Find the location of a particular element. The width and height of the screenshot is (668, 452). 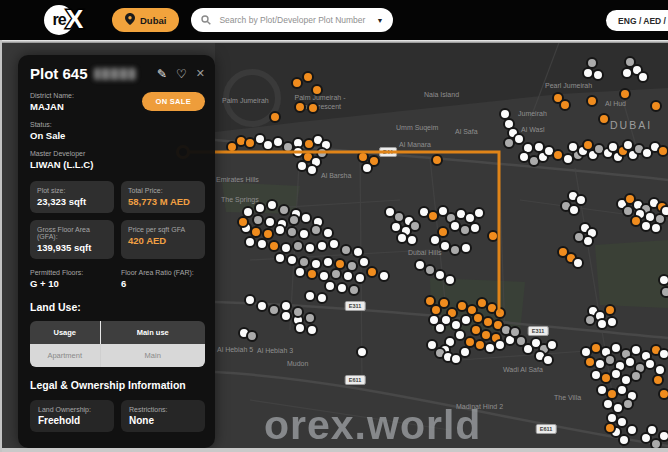

rex-logo: re X is located at coordinates (72, 20).